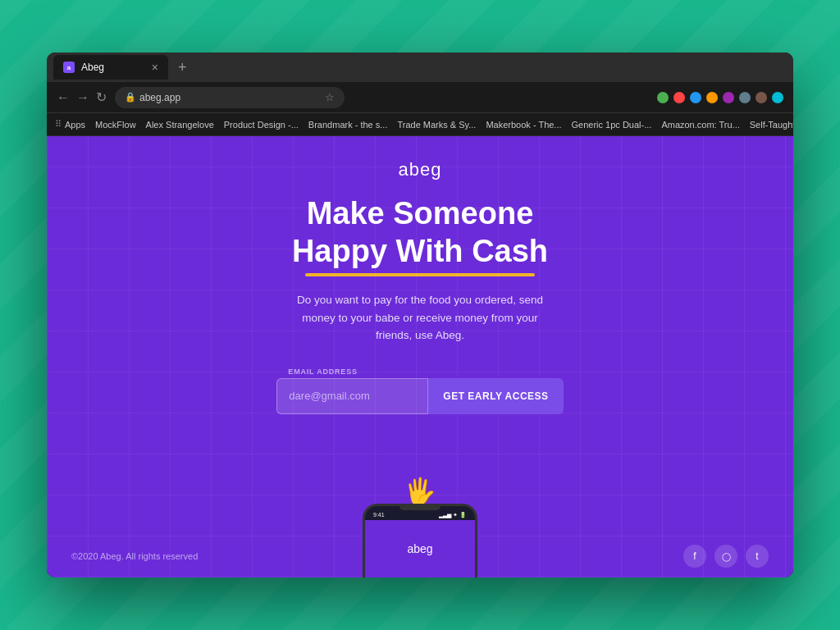  What do you see at coordinates (63, 98) in the screenshot?
I see `back-button: ←` at bounding box center [63, 98].